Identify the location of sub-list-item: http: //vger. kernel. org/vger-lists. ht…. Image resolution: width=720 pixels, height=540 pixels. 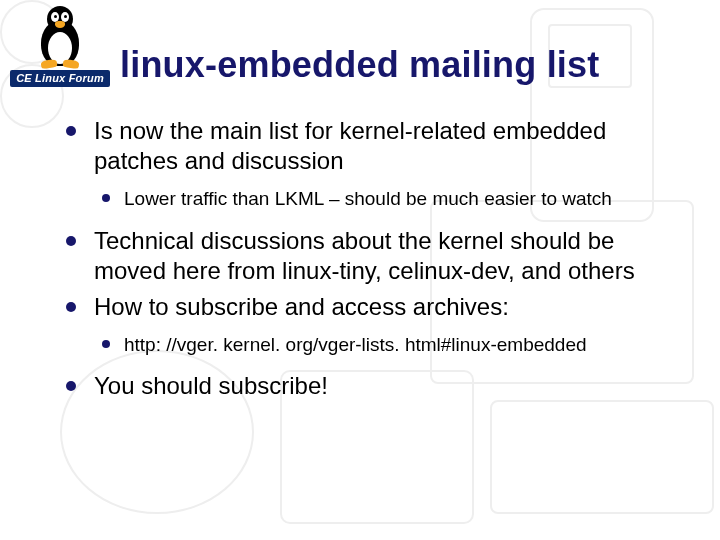
(387, 345).